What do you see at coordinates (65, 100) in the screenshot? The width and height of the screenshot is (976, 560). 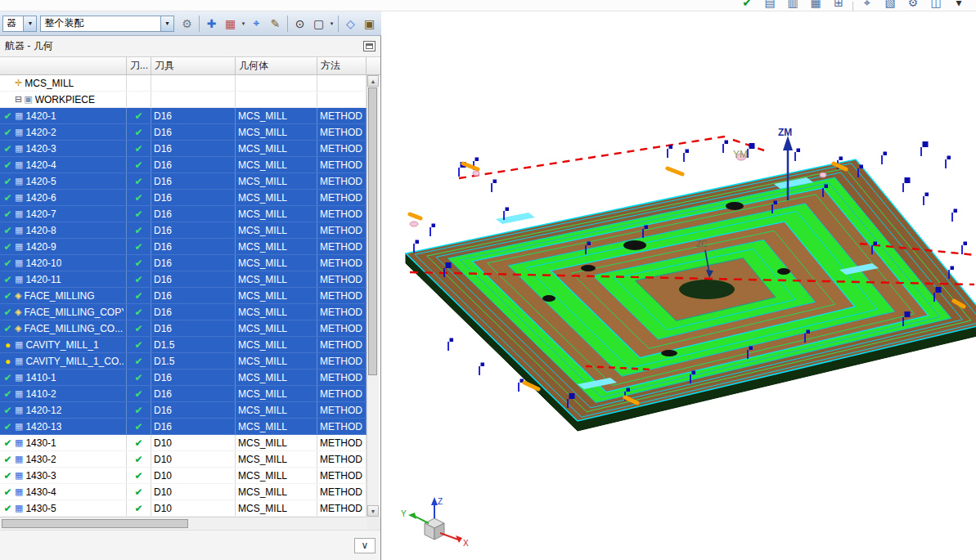 I see `row-name: WORKPIECE` at bounding box center [65, 100].